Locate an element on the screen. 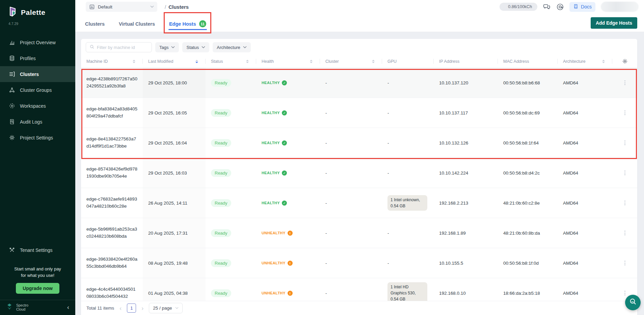  table-row: edge-857438426ef9d9781930dbe90b705e4e29 … is located at coordinates (359, 173).